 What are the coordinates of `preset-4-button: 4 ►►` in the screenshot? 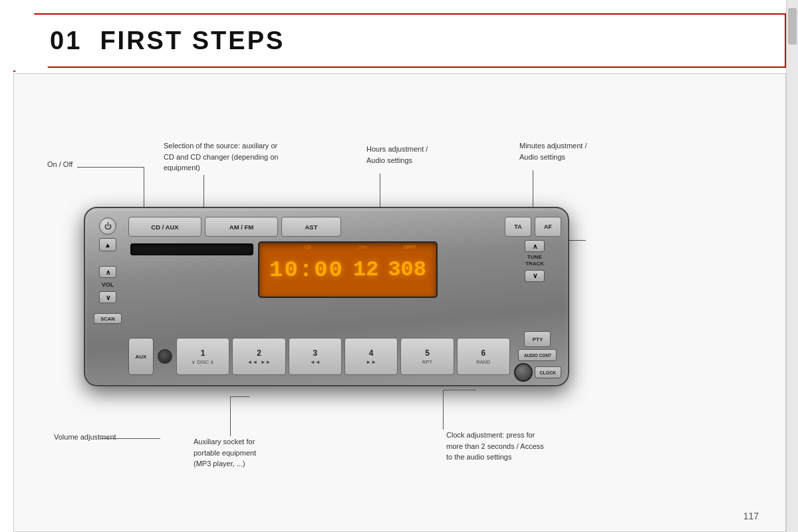 It's located at (371, 356).